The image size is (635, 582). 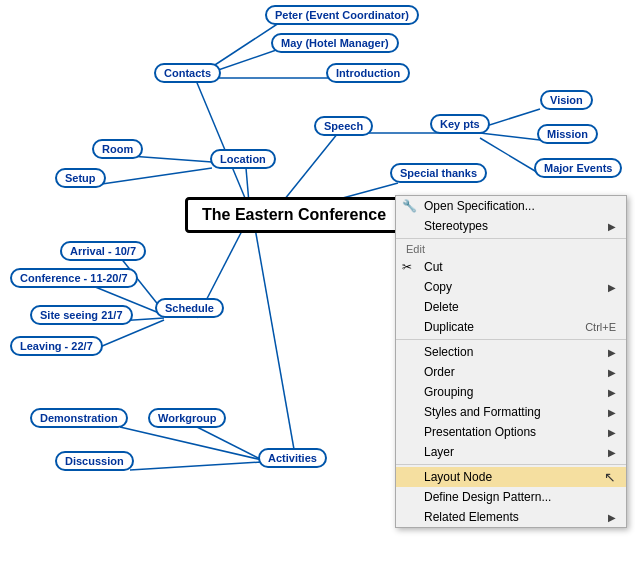 What do you see at coordinates (94, 461) in the screenshot?
I see `node-discussion: Discussion` at bounding box center [94, 461].